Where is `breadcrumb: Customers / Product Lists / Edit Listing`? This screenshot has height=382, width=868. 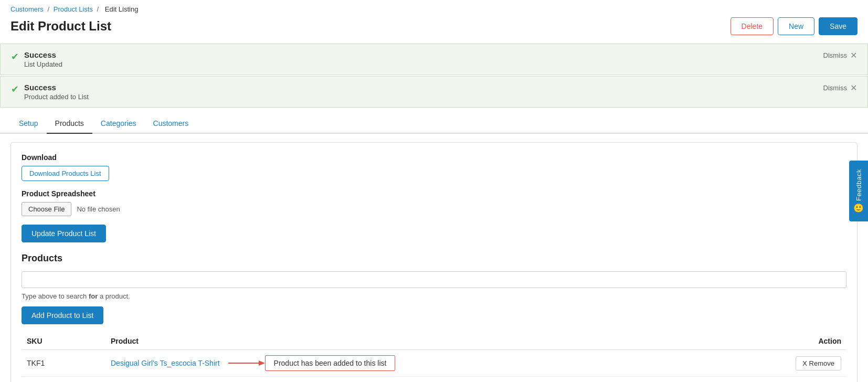
breadcrumb: Customers / Product Lists / Edit Listing is located at coordinates (434, 7).